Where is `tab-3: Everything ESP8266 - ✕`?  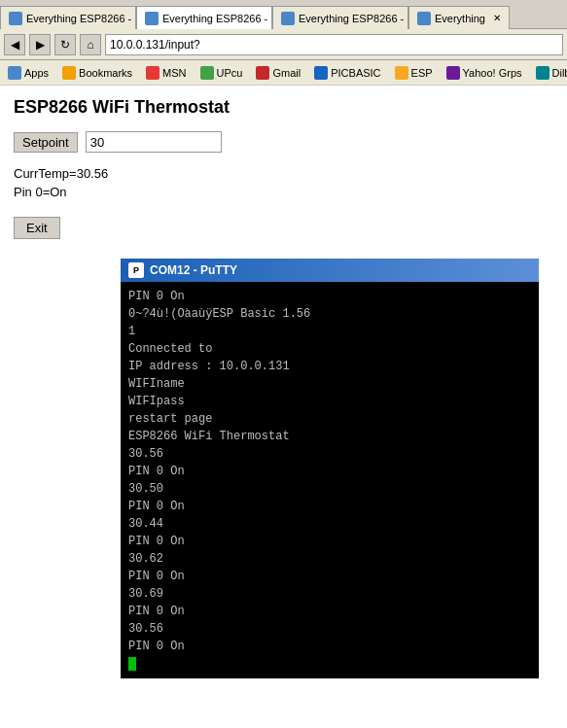 tab-3: Everything ESP8266 - ✕ is located at coordinates (340, 17).